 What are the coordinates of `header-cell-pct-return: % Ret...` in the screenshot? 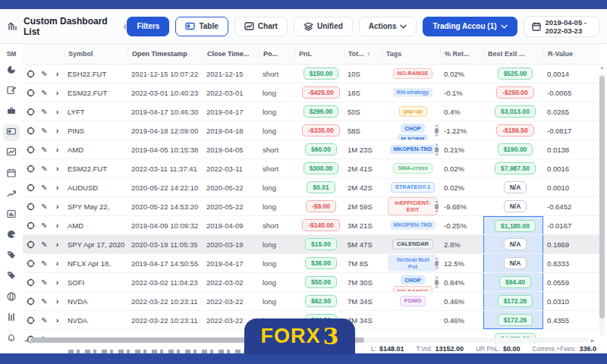 It's located at (461, 54).